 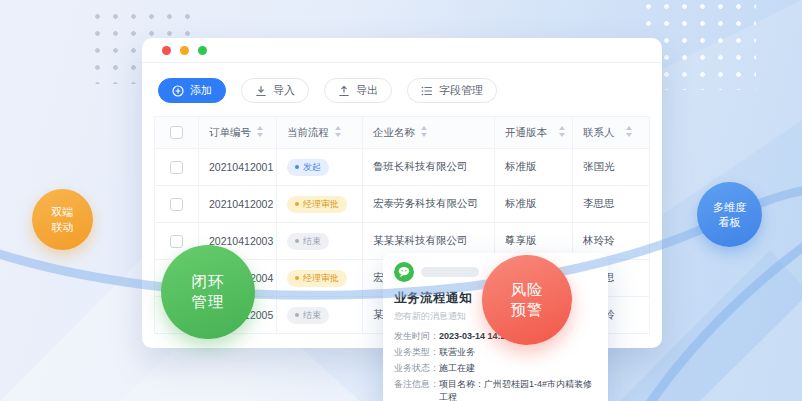 What do you see at coordinates (62, 220) in the screenshot?
I see `feature-badge-dual-link: 双端 联动` at bounding box center [62, 220].